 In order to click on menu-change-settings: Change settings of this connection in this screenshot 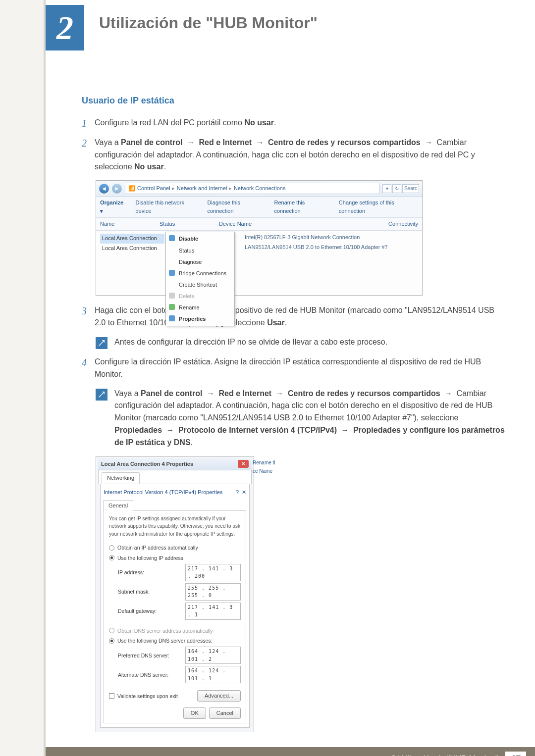, I will do `click(378, 207)`.